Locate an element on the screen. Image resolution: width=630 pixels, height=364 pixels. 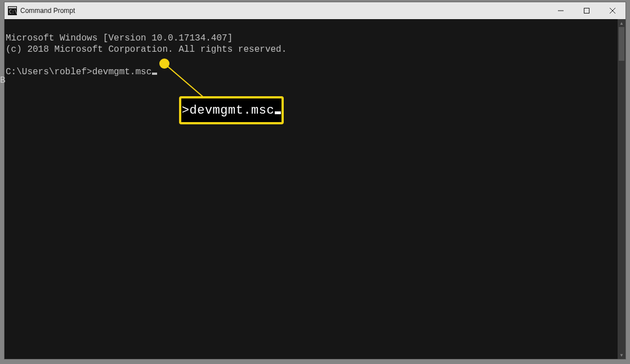
annotation-callout: >devmgmt.msc is located at coordinates (231, 110).